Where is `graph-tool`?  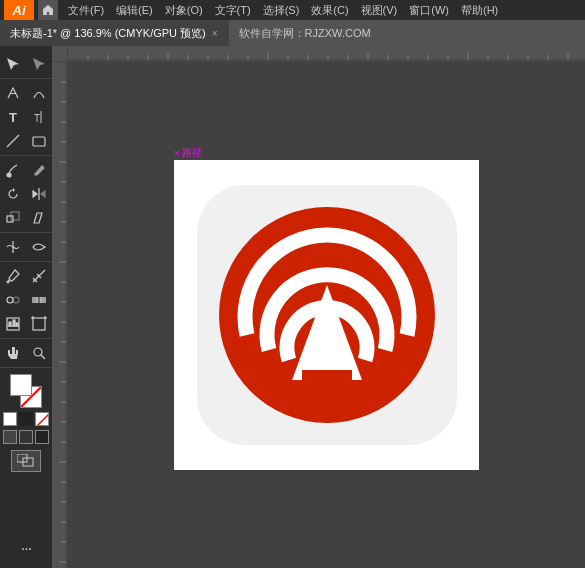
graph-tool is located at coordinates (13, 324).